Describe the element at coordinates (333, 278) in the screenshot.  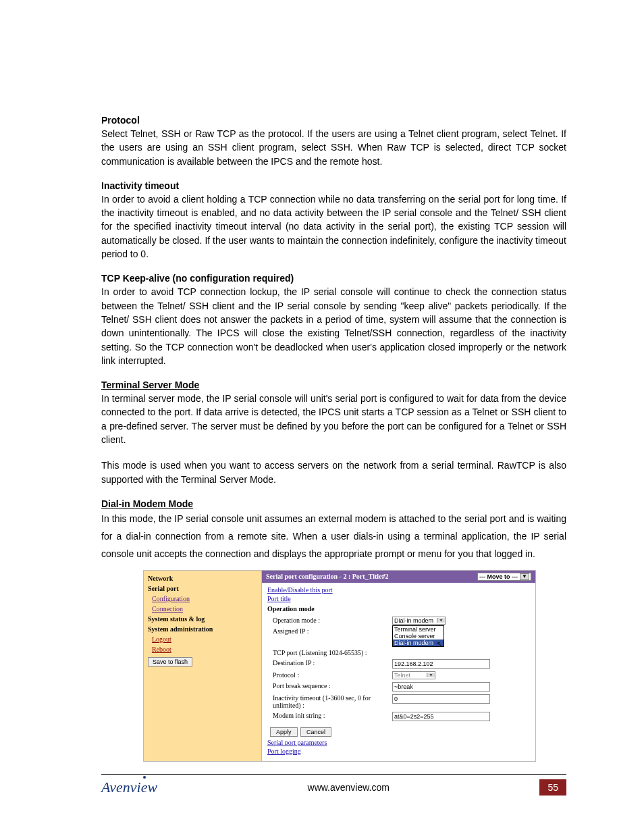
I see `heading-keepalive: TCP Keep-alive (no configuration require…` at that location.